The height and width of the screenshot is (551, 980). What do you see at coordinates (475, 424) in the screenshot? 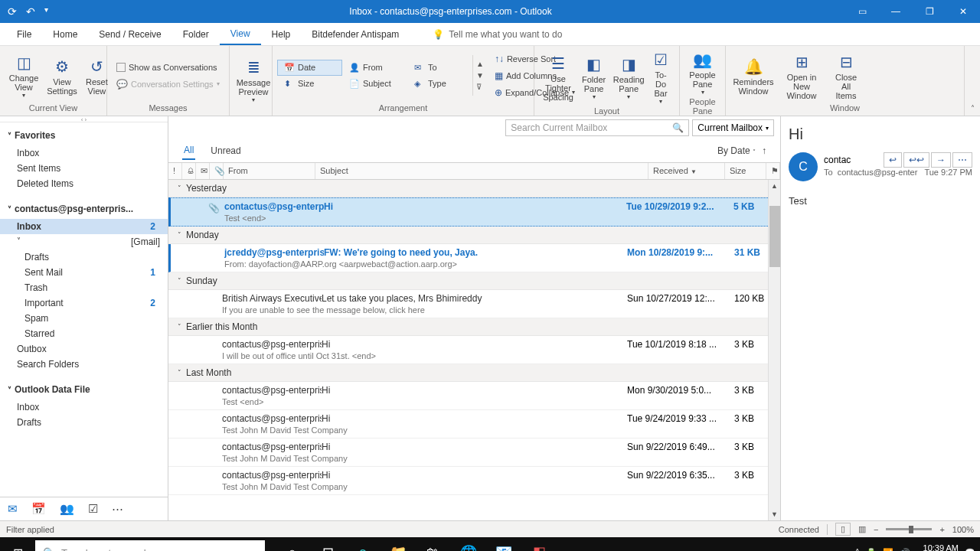
I see `message-row: contactus@psg-enterpris...HiTue 9/24/201…` at bounding box center [475, 424].